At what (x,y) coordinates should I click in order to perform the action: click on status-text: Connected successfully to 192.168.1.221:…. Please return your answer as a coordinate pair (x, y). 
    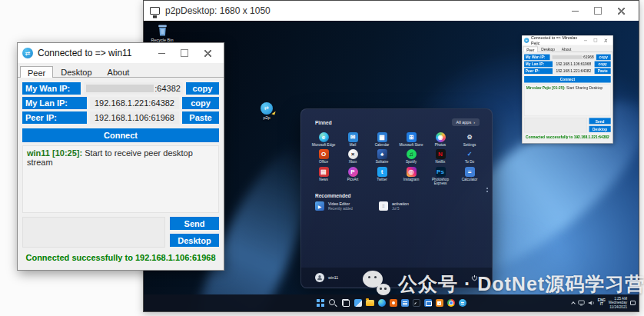
    Looking at the image, I should click on (567, 138).